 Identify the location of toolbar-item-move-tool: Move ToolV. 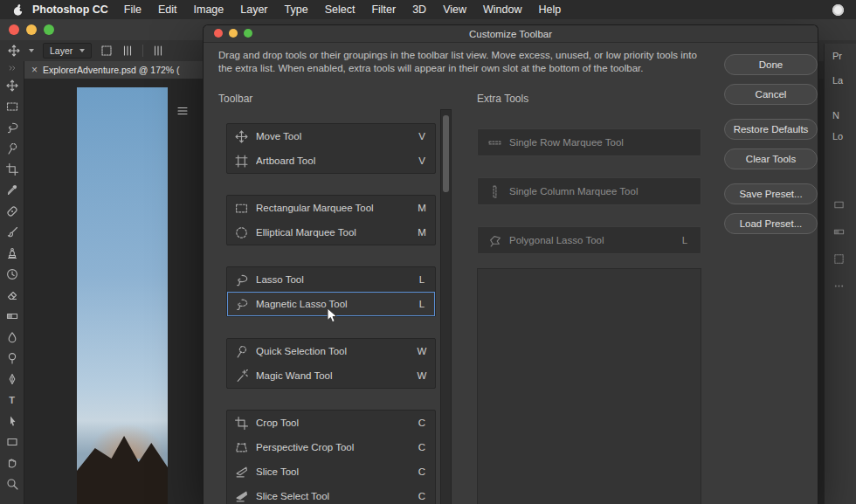
(331, 136).